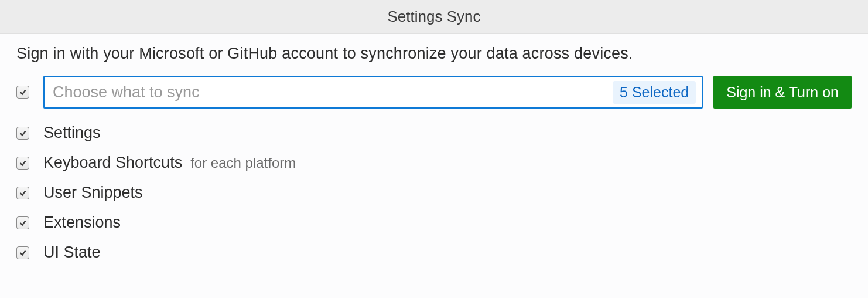  Describe the element at coordinates (82, 223) in the screenshot. I see `option-label: Extensions` at that location.